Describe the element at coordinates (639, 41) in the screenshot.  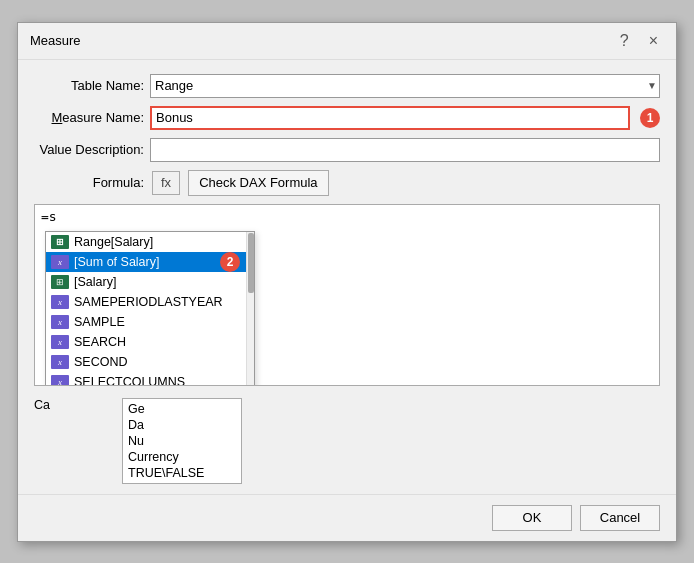
I see `title-bar-controls: ? ×` at that location.